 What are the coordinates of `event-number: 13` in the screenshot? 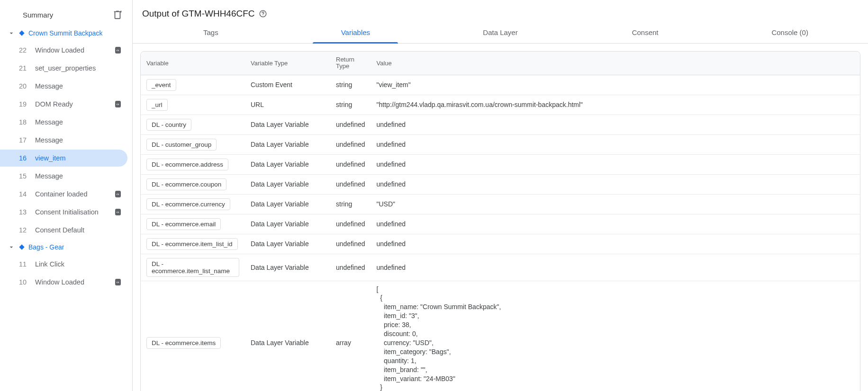 It's located at (25, 212).